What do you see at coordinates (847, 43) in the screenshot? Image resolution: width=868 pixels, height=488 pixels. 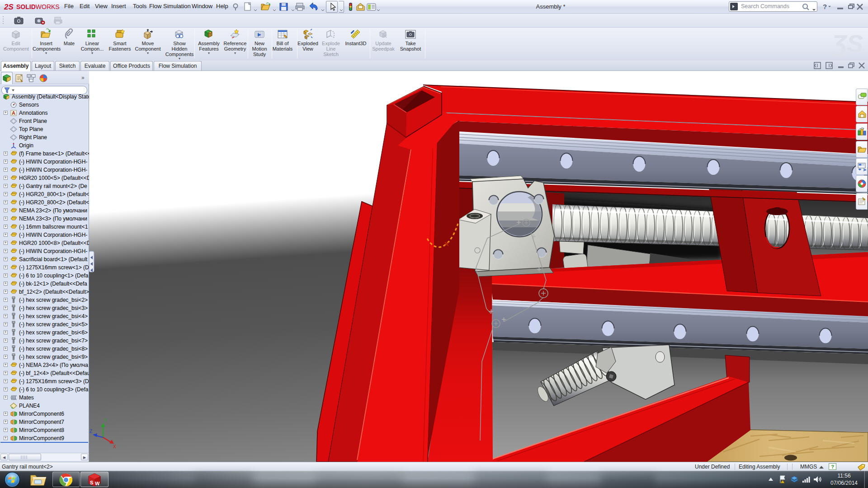 I see `svg-text: ƷS` at bounding box center [847, 43].